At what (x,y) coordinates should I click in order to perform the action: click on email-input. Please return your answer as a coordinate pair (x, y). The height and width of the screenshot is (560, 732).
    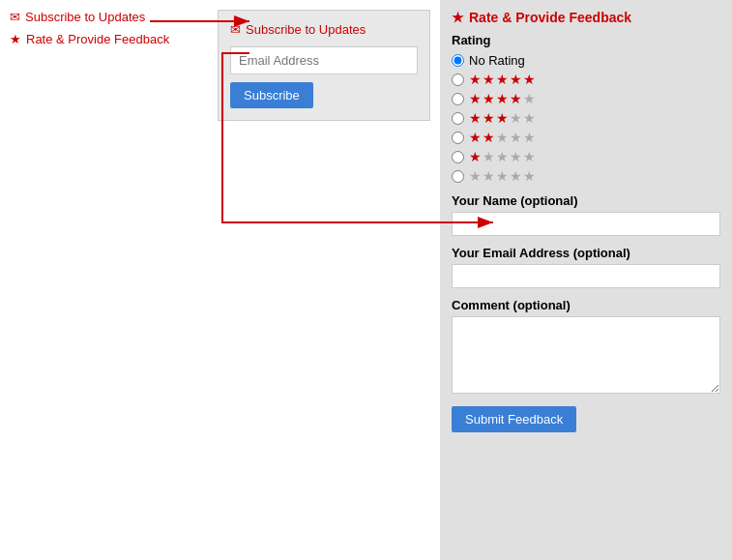
    Looking at the image, I should click on (324, 60).